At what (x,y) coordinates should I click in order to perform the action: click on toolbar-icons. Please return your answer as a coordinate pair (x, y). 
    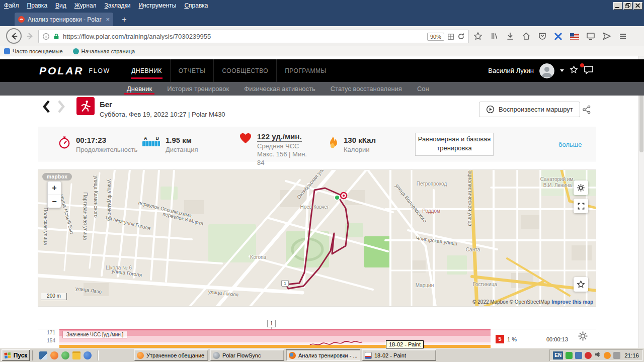
    Looking at the image, I should click on (550, 36).